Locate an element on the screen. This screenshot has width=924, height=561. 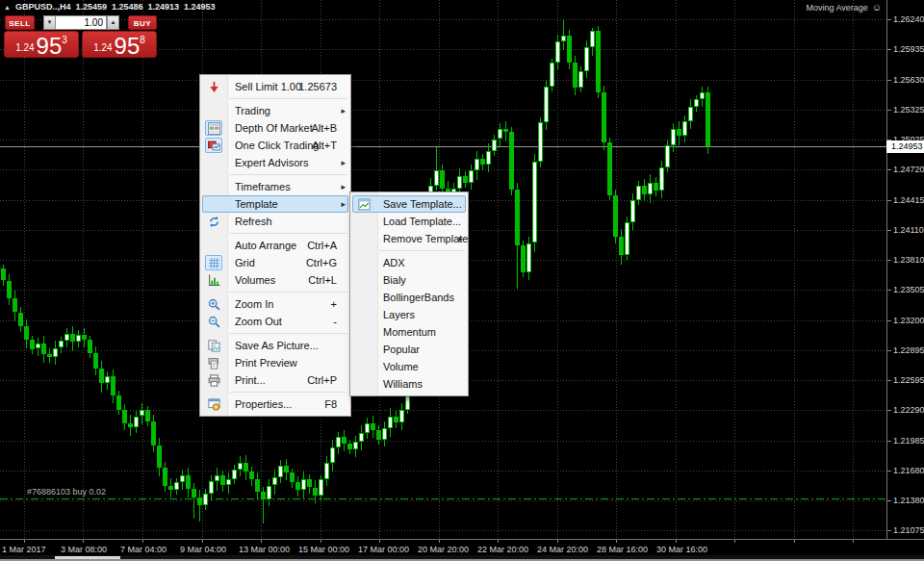
menu-item-expert-advisors: Expert Advisors▸ is located at coordinates (275, 163).